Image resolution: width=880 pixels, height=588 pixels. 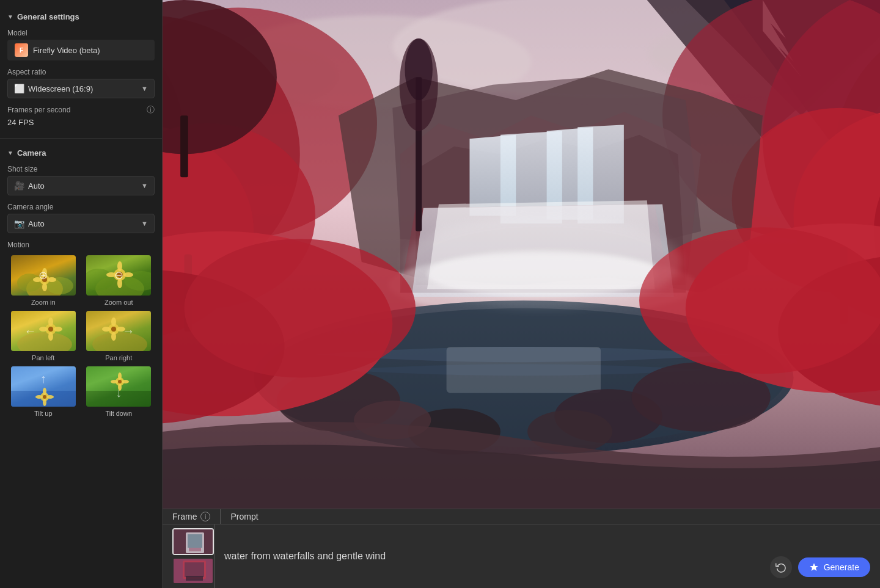 What do you see at coordinates (81, 336) in the screenshot?
I see `motion-grid: ⊕ Zoom in` at bounding box center [81, 336].